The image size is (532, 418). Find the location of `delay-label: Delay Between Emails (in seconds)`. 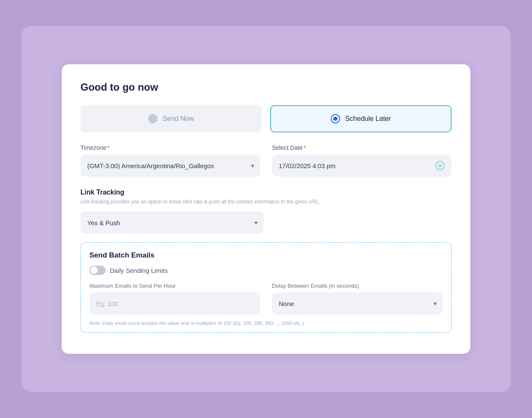

delay-label: Delay Between Emails (in seconds) is located at coordinates (358, 286).